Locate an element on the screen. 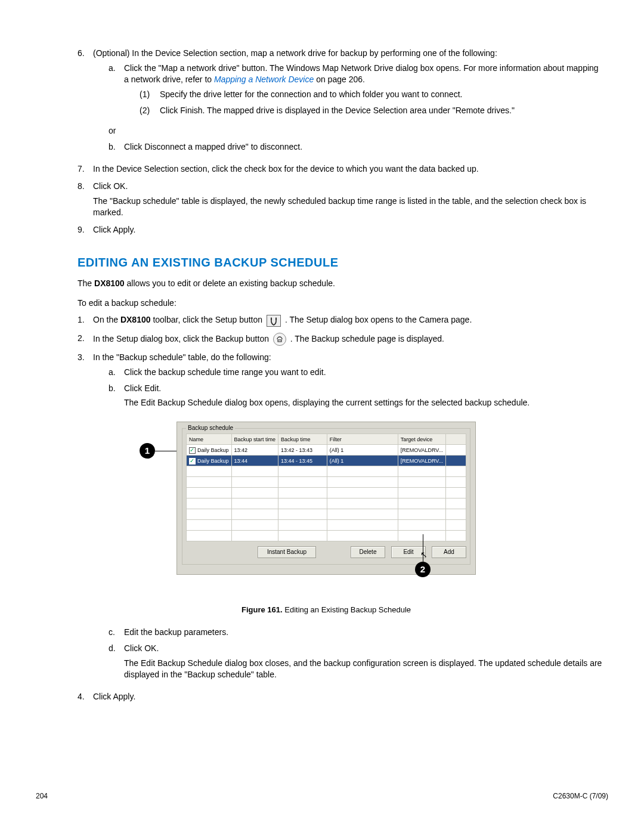 This screenshot has height=833, width=644. sub-d: d. Click OK. The Edit Backup Schedule di… is located at coordinates (355, 662).